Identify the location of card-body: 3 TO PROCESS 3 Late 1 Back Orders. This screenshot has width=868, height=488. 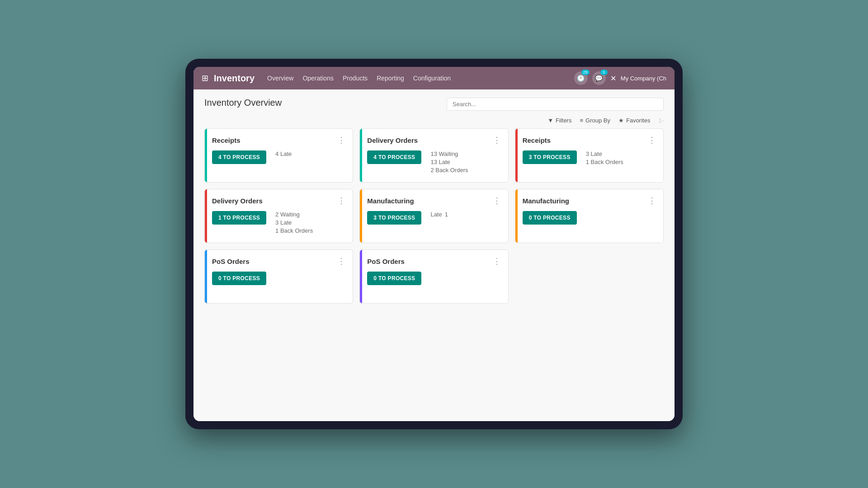
(590, 158).